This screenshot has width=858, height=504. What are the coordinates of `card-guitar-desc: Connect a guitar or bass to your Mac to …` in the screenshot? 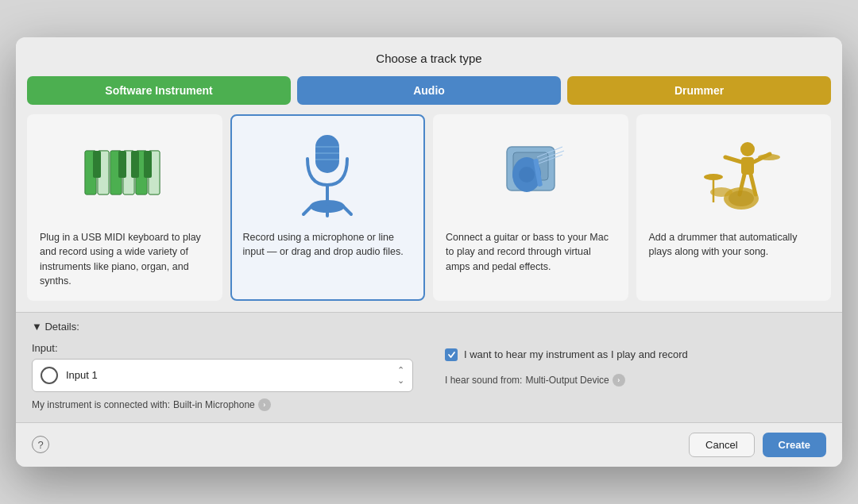 It's located at (531, 252).